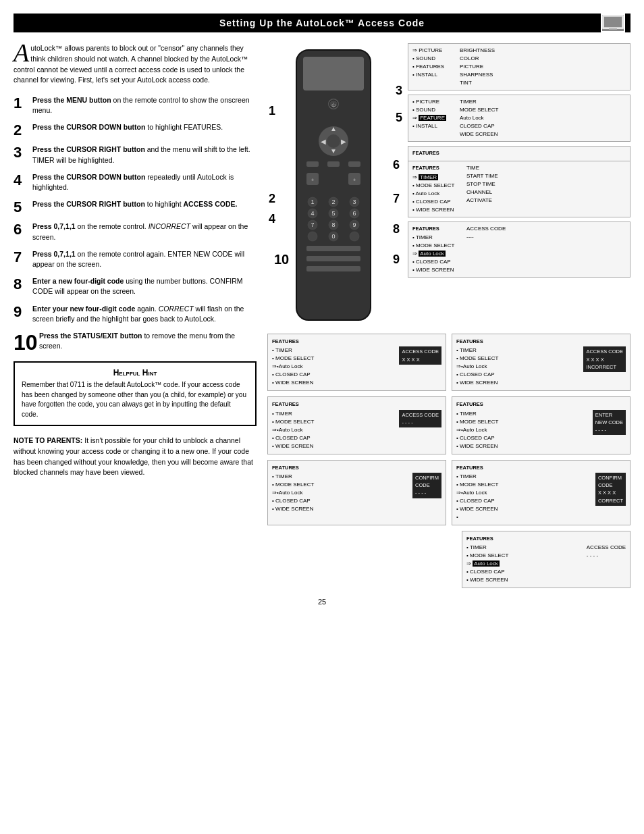 The width and height of the screenshot is (644, 834). I want to click on menu-screen-main-right: BRIGHTNESS COLOR PICTURE SHARPNESS TINT, so click(477, 67).